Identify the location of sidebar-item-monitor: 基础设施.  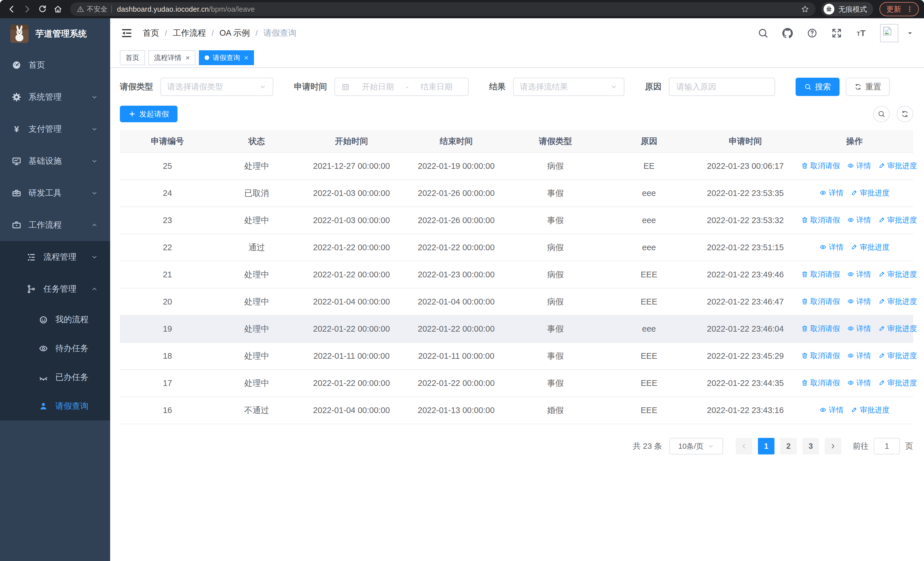
(55, 161).